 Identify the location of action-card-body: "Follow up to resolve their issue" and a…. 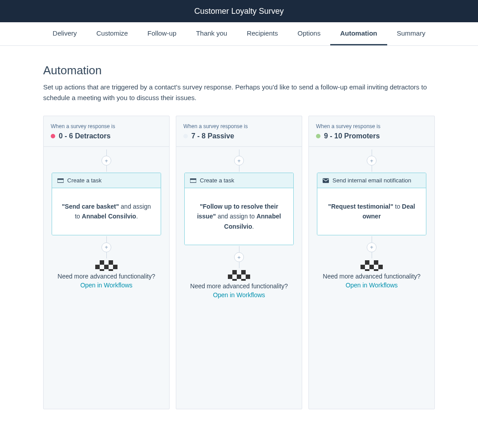
(239, 216).